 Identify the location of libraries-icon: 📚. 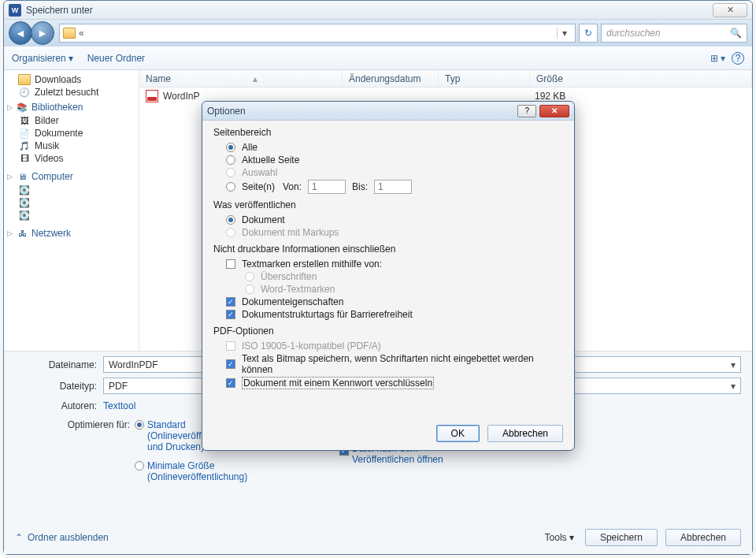
(22, 107).